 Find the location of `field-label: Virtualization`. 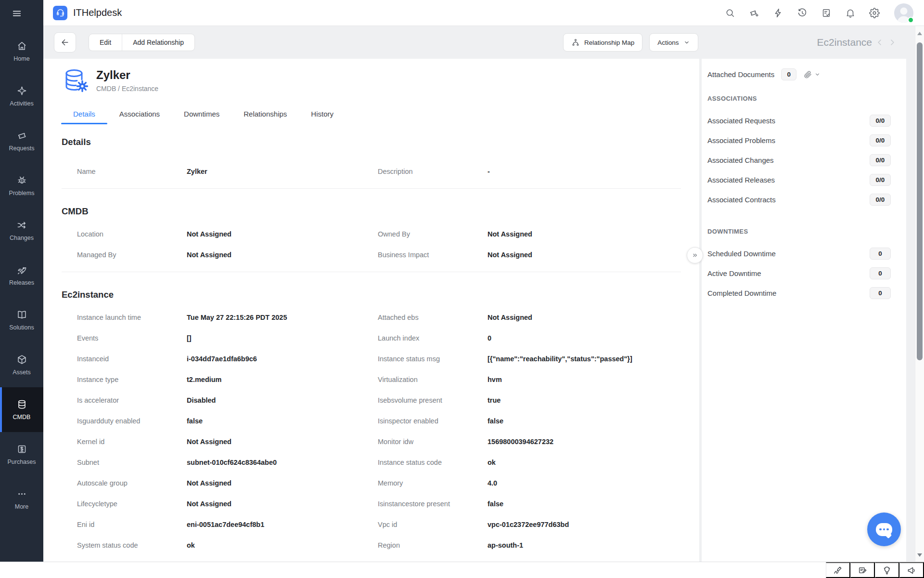

field-label: Virtualization is located at coordinates (433, 380).